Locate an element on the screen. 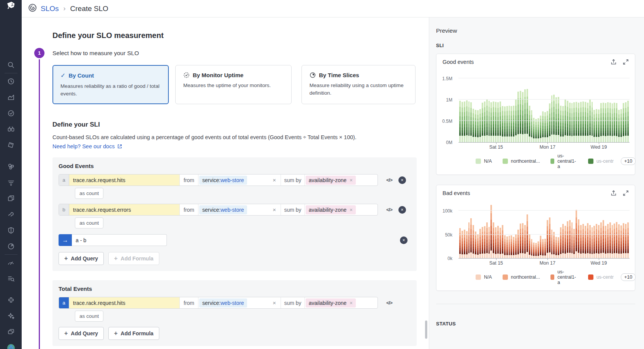 The height and width of the screenshot is (349, 644). performance-gauge-icon is located at coordinates (11, 263).